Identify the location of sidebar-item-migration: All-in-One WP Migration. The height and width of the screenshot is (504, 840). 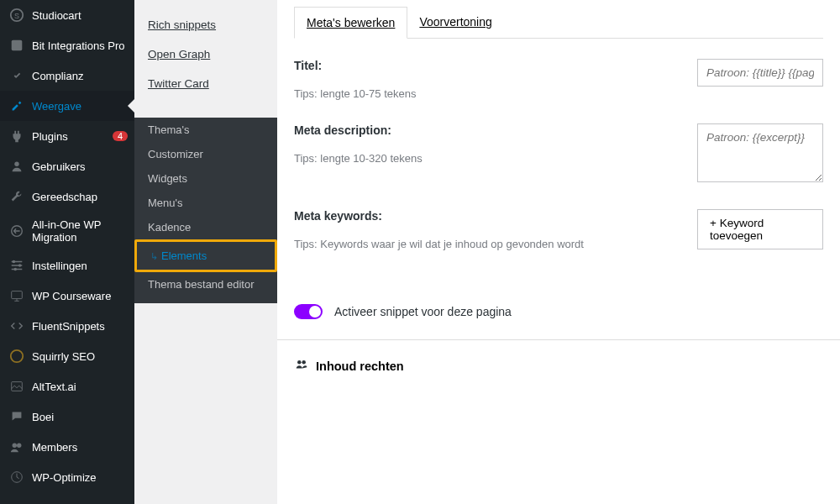
(67, 231).